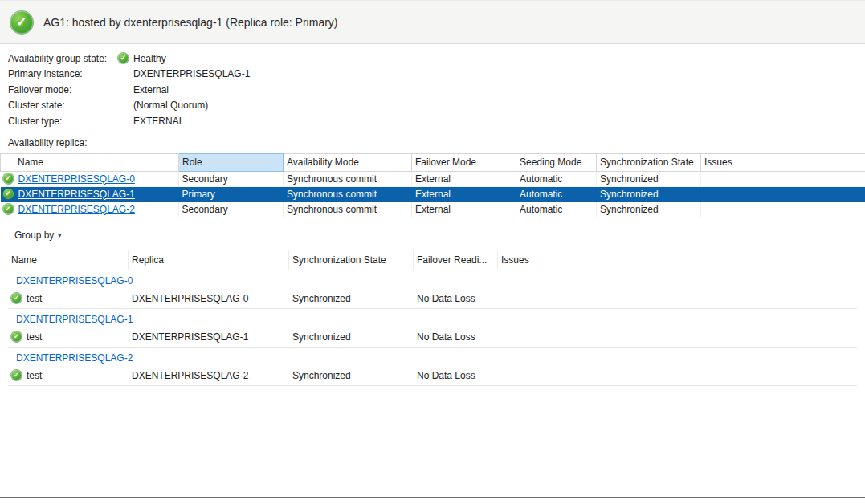 The width and height of the screenshot is (865, 504). What do you see at coordinates (63, 90) in the screenshot?
I see `summary-label: Failover mode:` at bounding box center [63, 90].